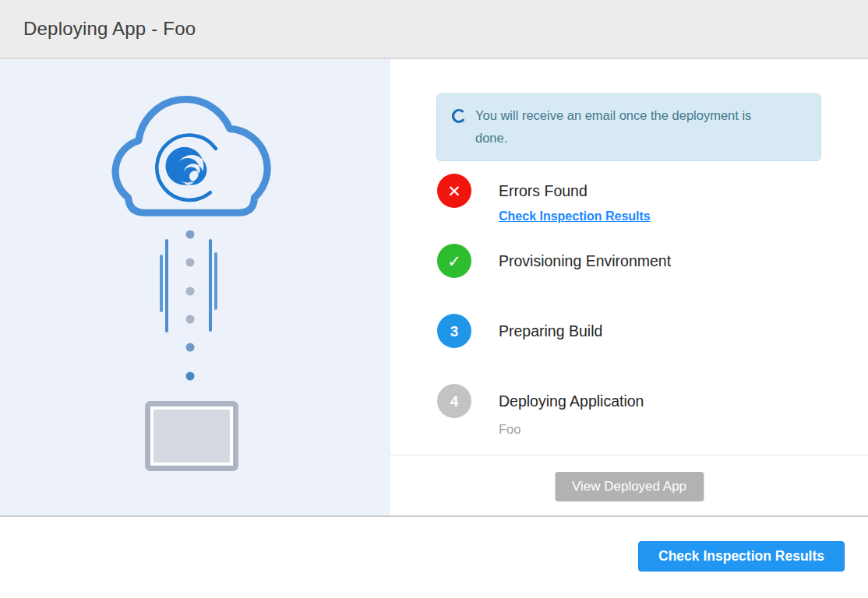  What do you see at coordinates (434, 30) in the screenshot?
I see `dialog-header: Deploying App - Foo` at bounding box center [434, 30].